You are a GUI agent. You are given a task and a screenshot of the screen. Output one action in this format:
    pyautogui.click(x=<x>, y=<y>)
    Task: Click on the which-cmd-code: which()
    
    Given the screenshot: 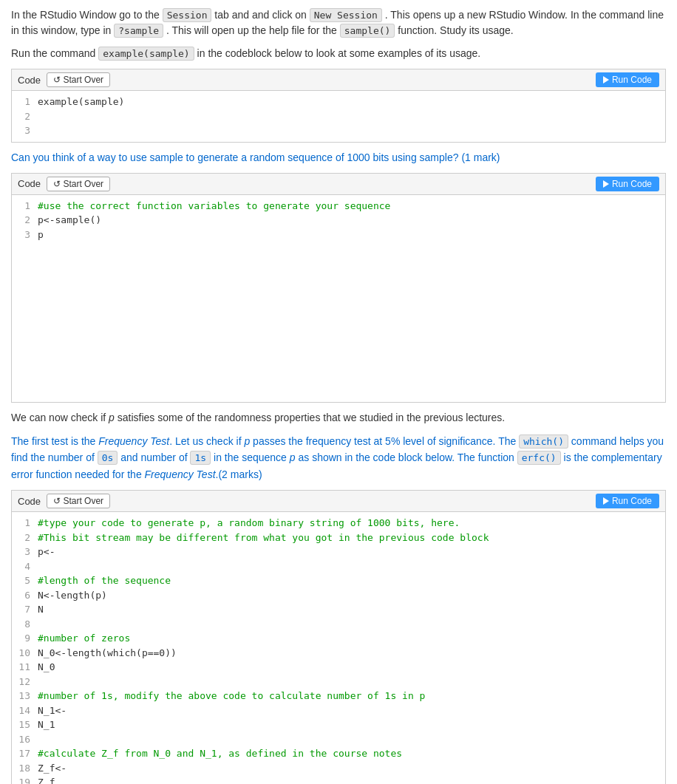 What is the action you would take?
    pyautogui.click(x=544, y=442)
    